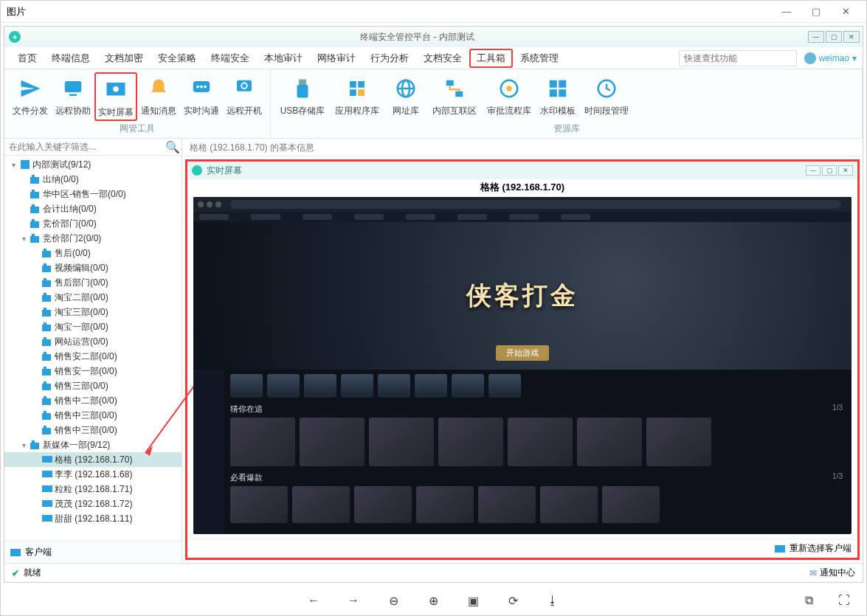 Image resolution: width=867 pixels, height=616 pixels. Describe the element at coordinates (93, 552) in the screenshot. I see `sidebar-tab-clients: 客户端` at that location.